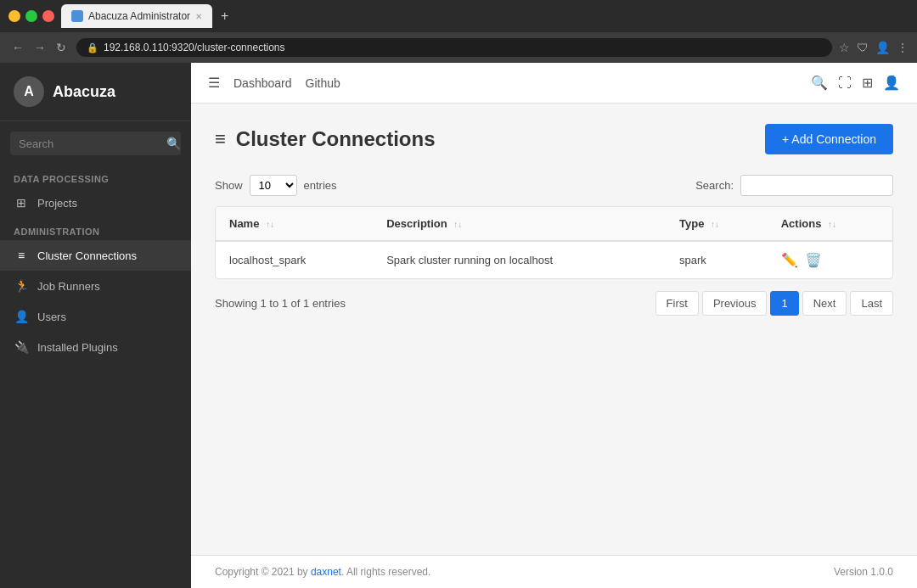 This screenshot has width=917, height=588. I want to click on minimize-button, so click(14, 16).